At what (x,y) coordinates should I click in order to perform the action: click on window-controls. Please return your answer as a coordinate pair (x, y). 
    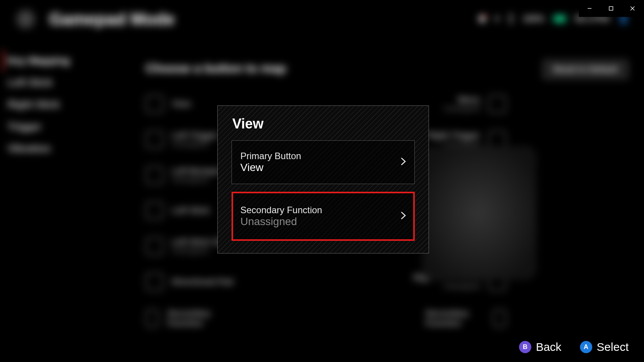
    Looking at the image, I should click on (611, 8).